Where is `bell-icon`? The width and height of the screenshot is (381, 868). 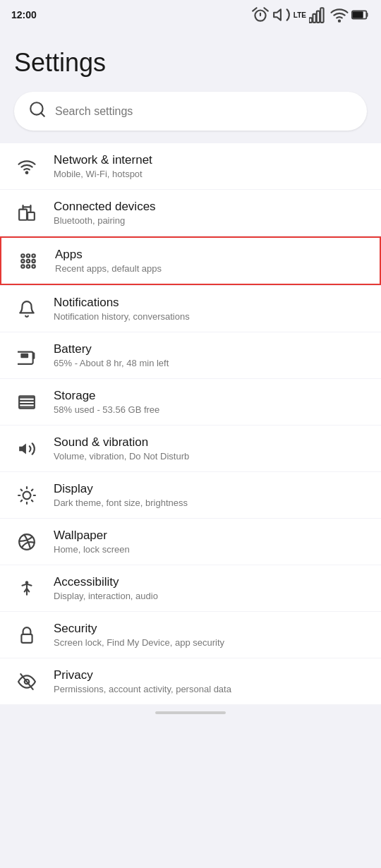
bell-icon is located at coordinates (27, 309).